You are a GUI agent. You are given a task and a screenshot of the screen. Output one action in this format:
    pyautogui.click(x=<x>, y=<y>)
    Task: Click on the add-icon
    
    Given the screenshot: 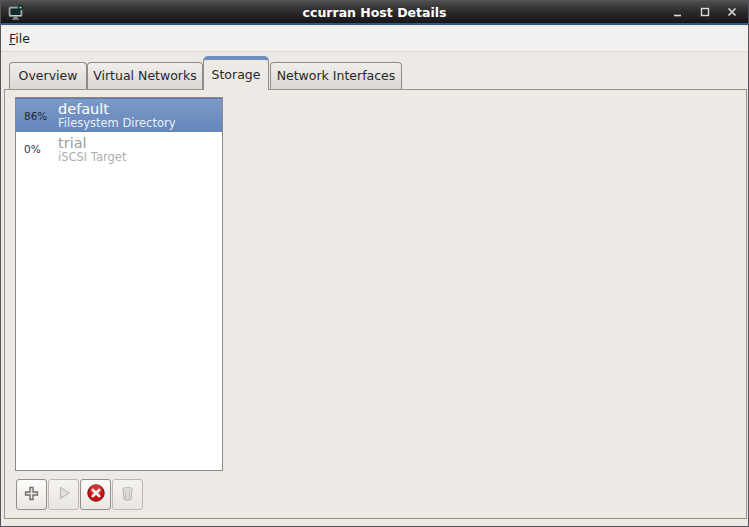 What is the action you would take?
    pyautogui.click(x=32, y=495)
    